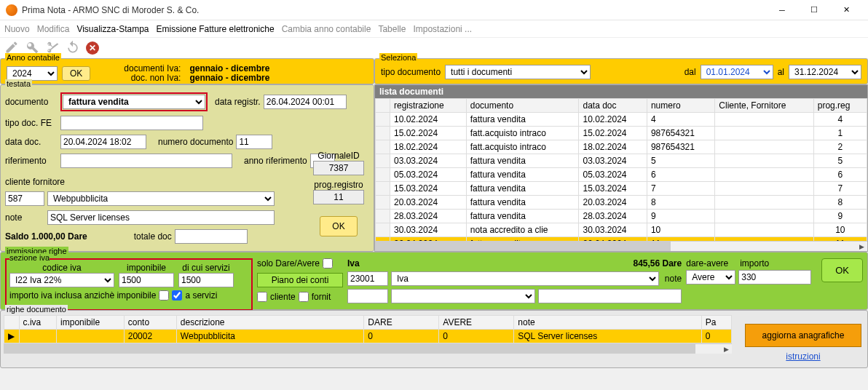 The height and width of the screenshot is (390, 868). Describe the element at coordinates (368, 279) in the screenshot. I see `conto-input` at that location.